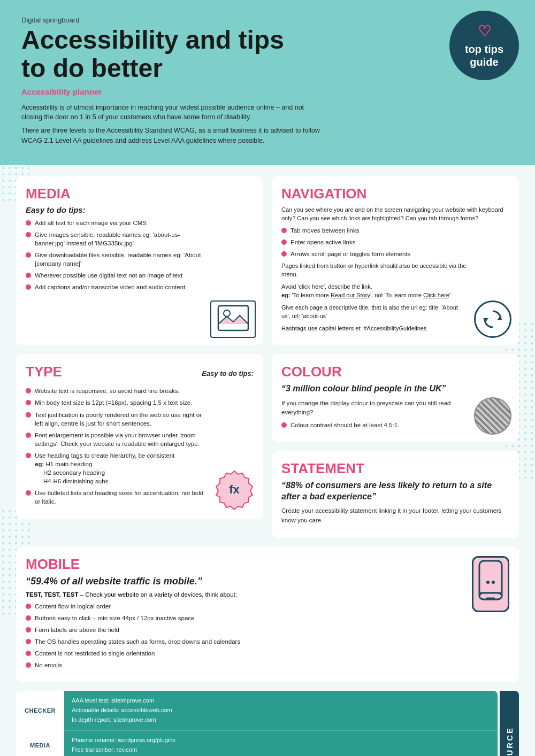 The width and height of the screenshot is (535, 756). What do you see at coordinates (374, 328) in the screenshot?
I see `nav-tip-4: Hashtags use capital letters et: #Access…` at bounding box center [374, 328].